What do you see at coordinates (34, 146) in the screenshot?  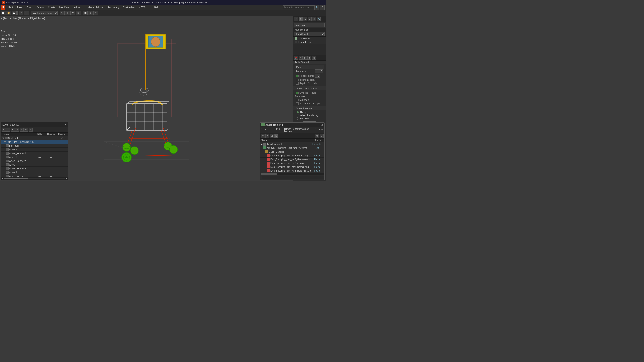 I see `layer-row-2: first_bag — —` at bounding box center [34, 146].